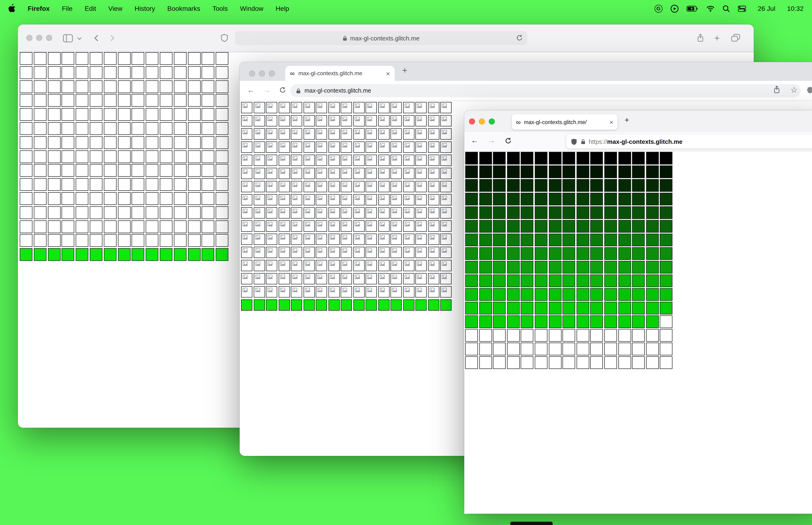 The height and width of the screenshot is (525, 812). Describe the element at coordinates (12, 8) in the screenshot. I see `apple-icon` at that location.